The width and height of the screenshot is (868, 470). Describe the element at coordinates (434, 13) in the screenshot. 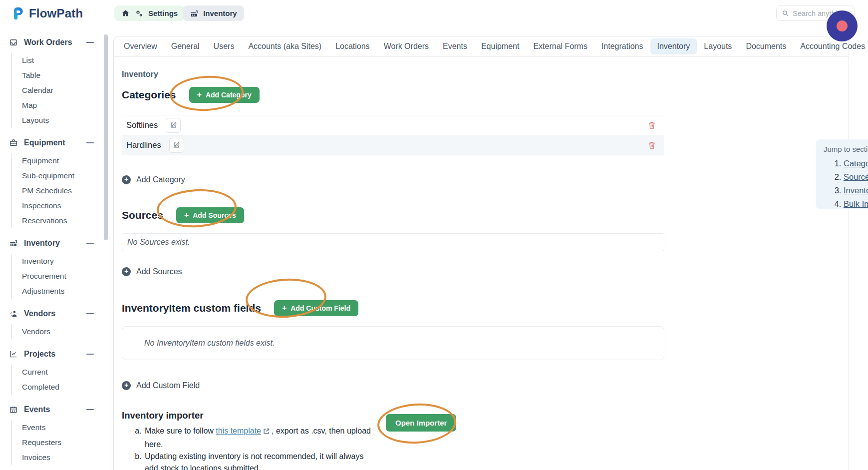

I see `top-bar: FlowPath Settings Invento` at that location.